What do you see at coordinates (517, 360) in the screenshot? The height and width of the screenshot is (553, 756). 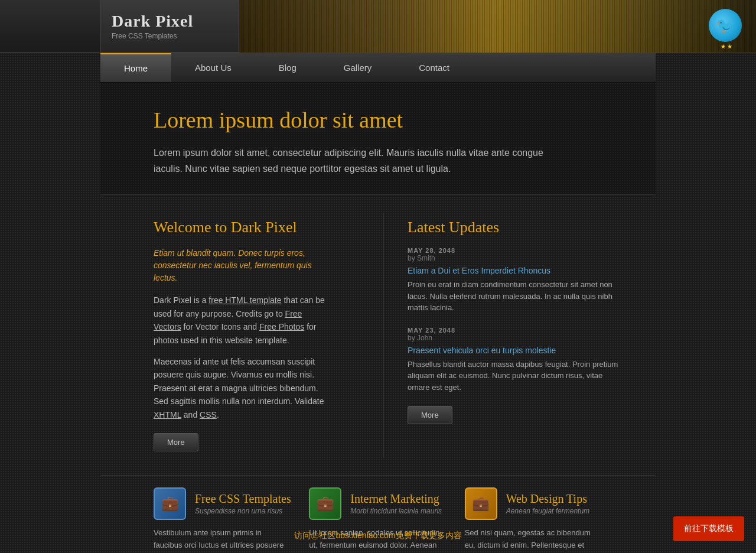 I see `update-item-2: MAY 23, 2048 by John Praesent vehicula o…` at bounding box center [517, 360].